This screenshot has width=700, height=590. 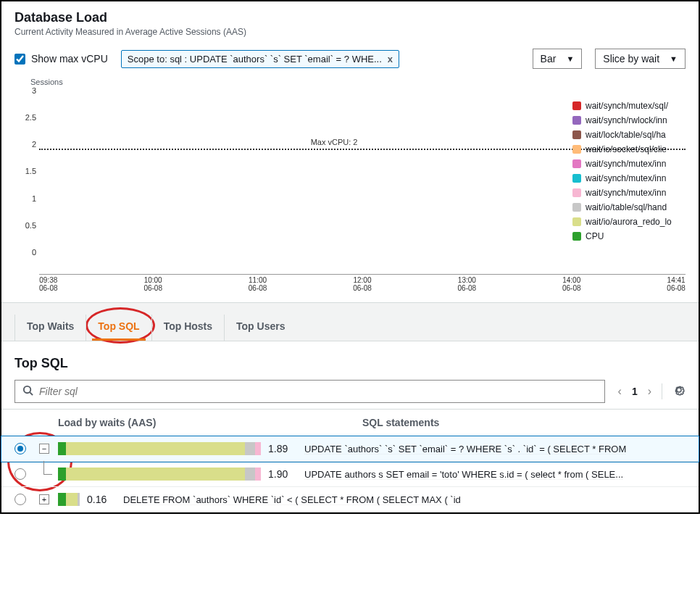 I want to click on slice-by-select: Slice by wait ▼, so click(x=641, y=59).